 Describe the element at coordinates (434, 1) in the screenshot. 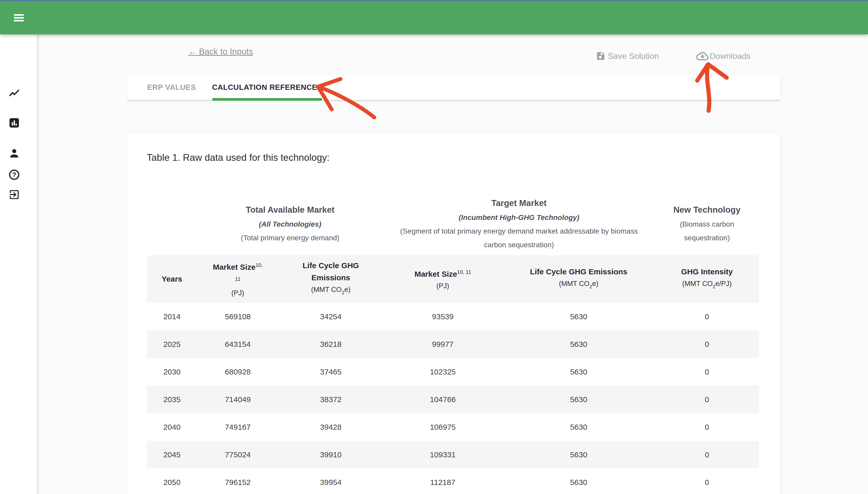

I see `top-strip` at that location.